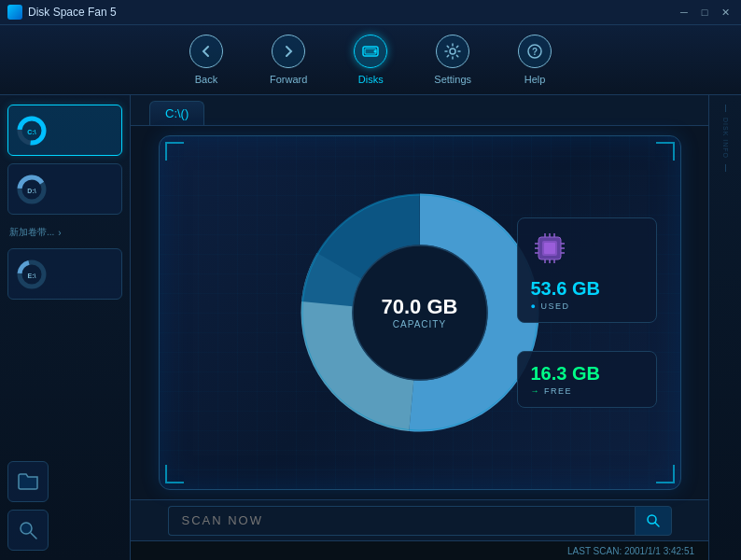 This screenshot has width=741, height=560. Describe the element at coordinates (15, 12) in the screenshot. I see `app-icon` at that location.